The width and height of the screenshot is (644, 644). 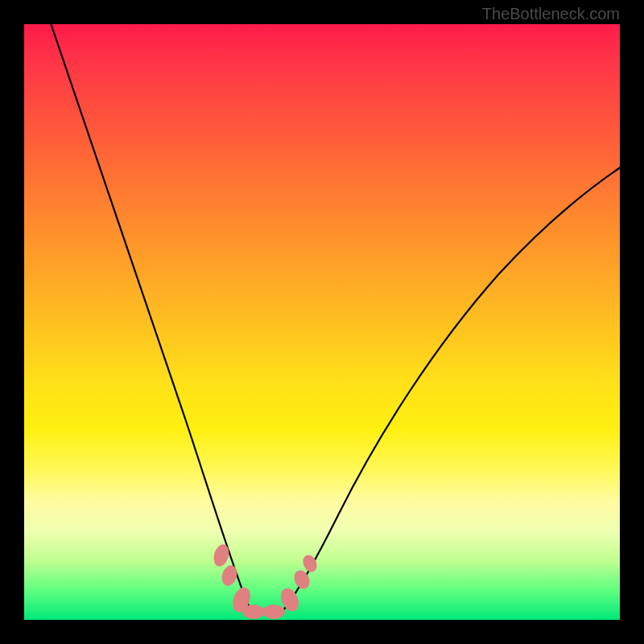 I want to click on marker-valley-right, so click(x=274, y=612).